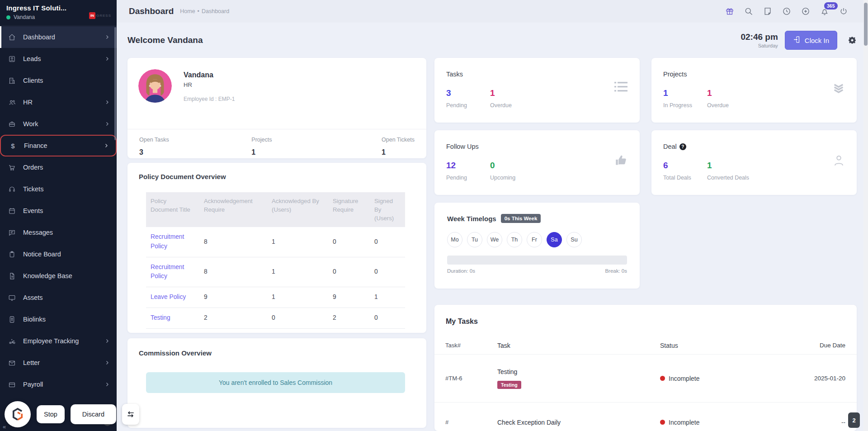 The image size is (868, 431). Describe the element at coordinates (768, 11) in the screenshot. I see `note-icon` at that location.